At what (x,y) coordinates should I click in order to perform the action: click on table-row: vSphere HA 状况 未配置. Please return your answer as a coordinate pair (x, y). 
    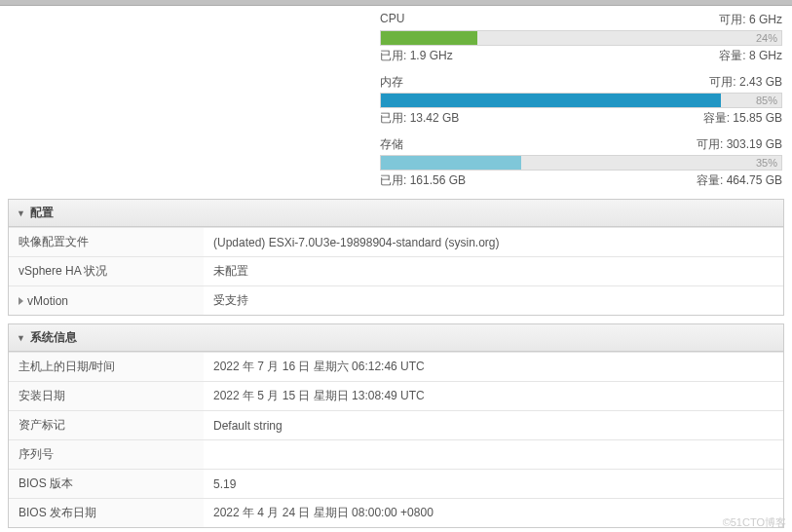
    Looking at the image, I should click on (396, 272).